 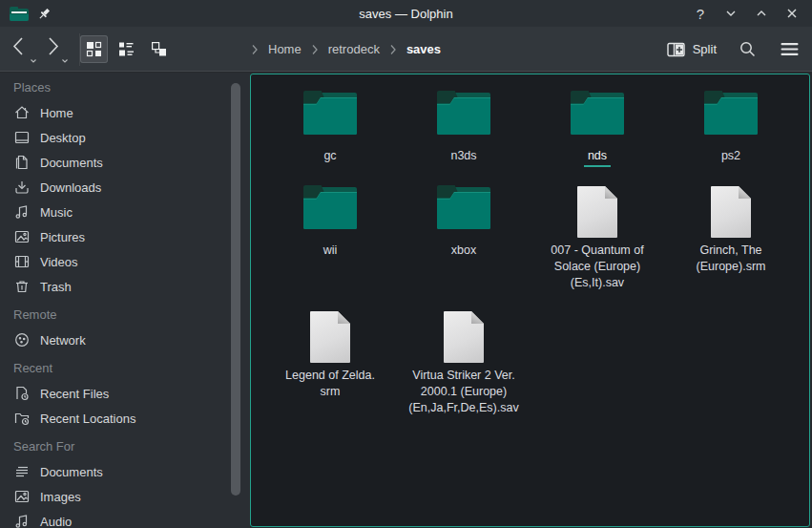 What do you see at coordinates (747, 50) in the screenshot?
I see `search-button` at bounding box center [747, 50].